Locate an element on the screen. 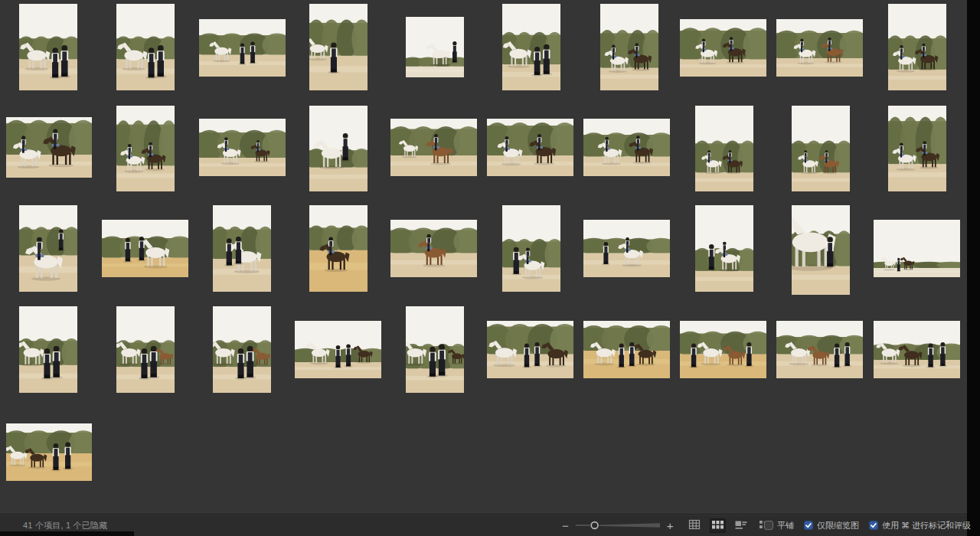 This screenshot has height=536, width=980. option-label: 平铺 is located at coordinates (786, 525).